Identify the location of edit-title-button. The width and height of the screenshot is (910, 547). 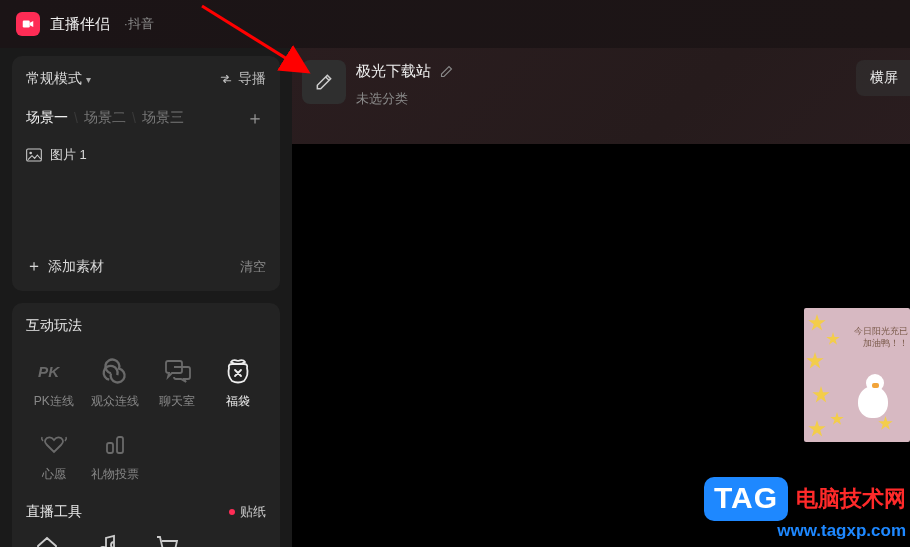
(446, 72).